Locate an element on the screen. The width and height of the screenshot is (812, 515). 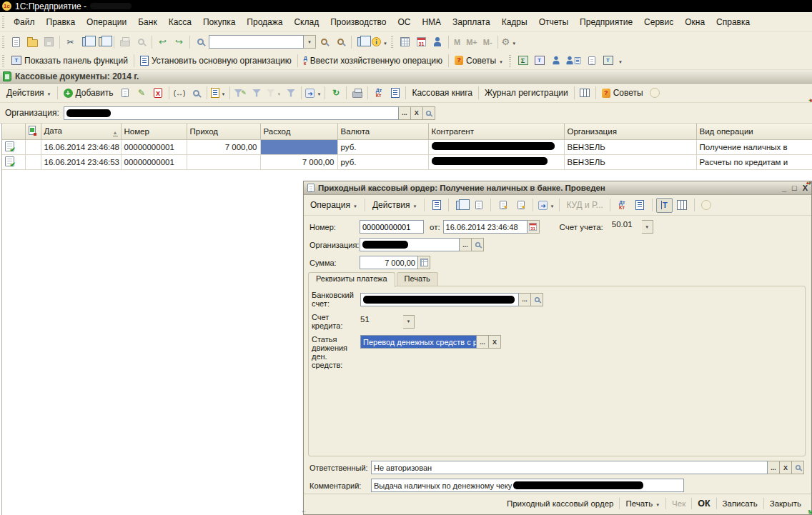
filter-history-button is located at coordinates (274, 93).